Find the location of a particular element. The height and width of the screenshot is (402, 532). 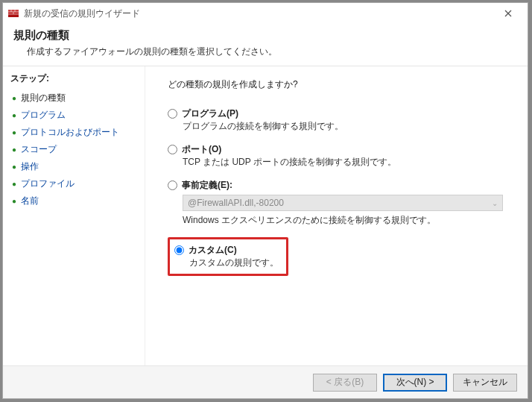

steps-title: ステップ: is located at coordinates (74, 79).